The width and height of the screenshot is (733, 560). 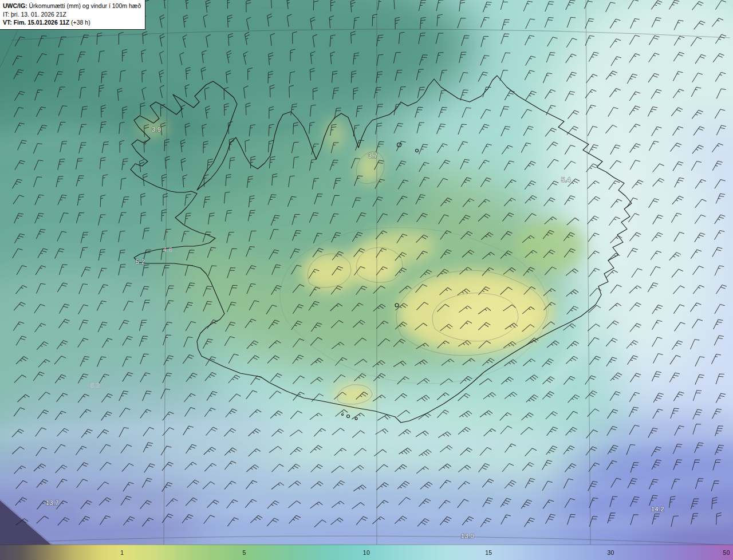 What do you see at coordinates (72, 15) in the screenshot?
I see `init-time-line: IT: þri. 13. 01. 2026 21Z` at bounding box center [72, 15].